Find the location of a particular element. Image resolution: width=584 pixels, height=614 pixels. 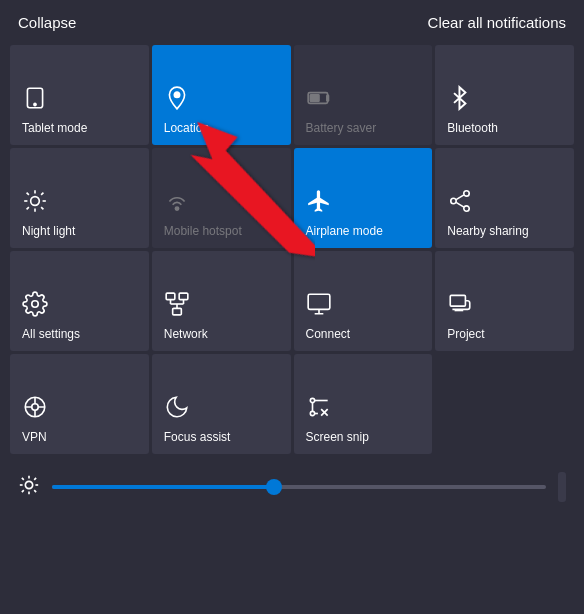

tile-focus-assist: Focus assist is located at coordinates (222, 404).